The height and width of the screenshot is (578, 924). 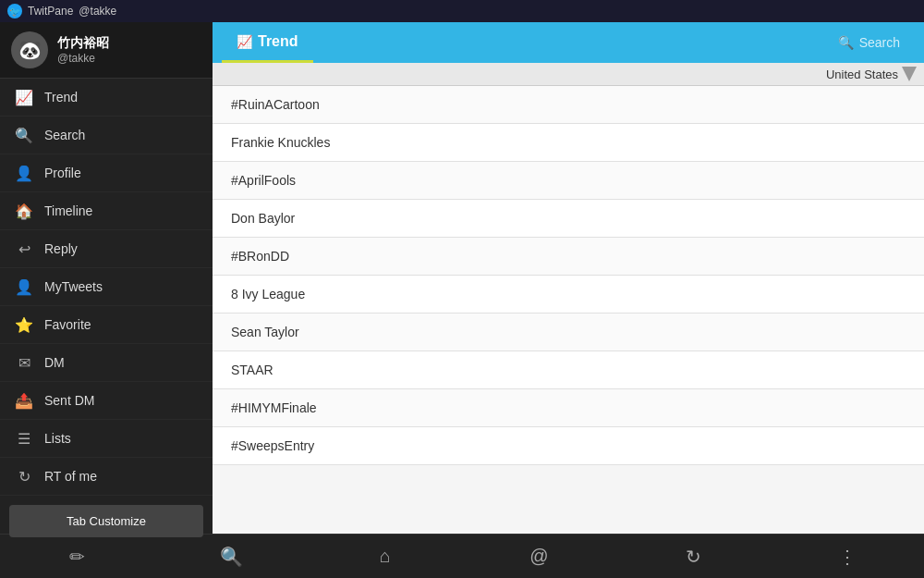 What do you see at coordinates (68, 211) in the screenshot?
I see `sidebar-label-timeline: Timeline` at bounding box center [68, 211].